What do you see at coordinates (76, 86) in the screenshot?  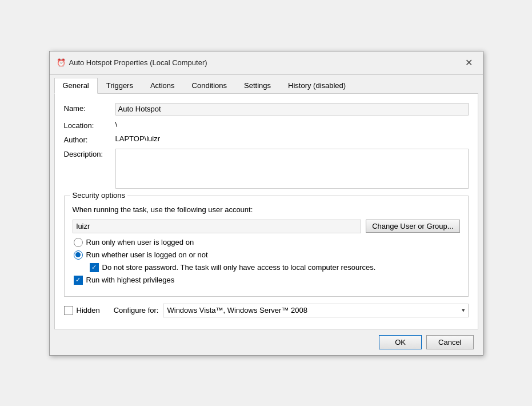 I see `tab-general: General` at bounding box center [76, 86].